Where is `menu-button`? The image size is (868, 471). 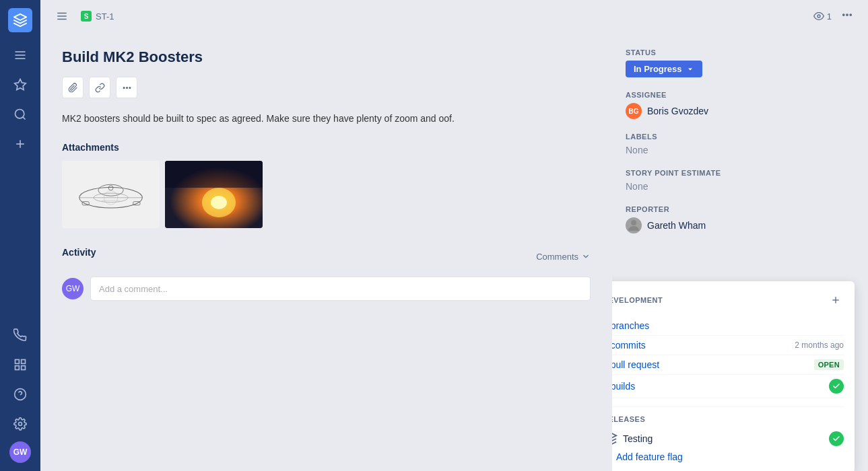 menu-button is located at coordinates (62, 16).